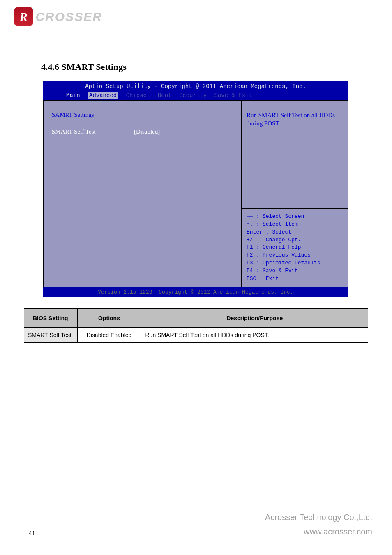  Describe the element at coordinates (295, 247) in the screenshot. I see `help-key-line: F1 : General Help` at that location.